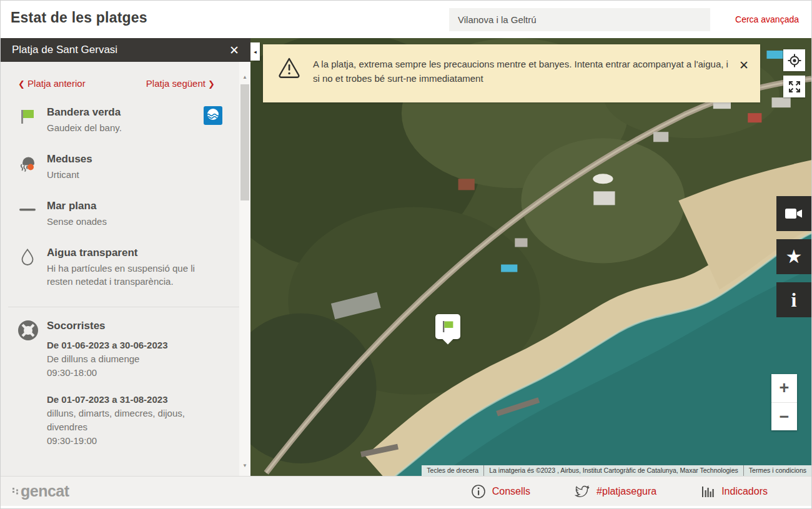  I want to click on lifebuoy-icon, so click(28, 383).